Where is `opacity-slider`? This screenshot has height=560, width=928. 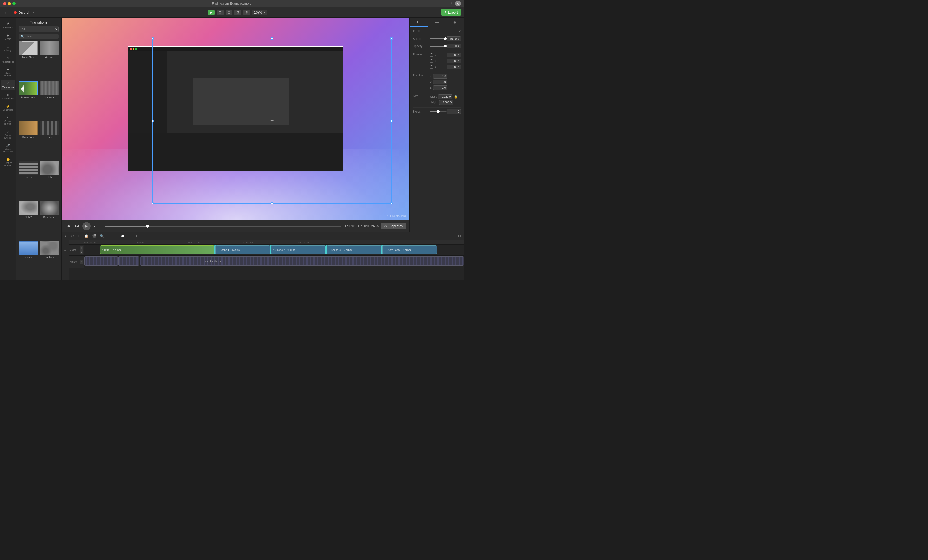
opacity-slider is located at coordinates (438, 46).